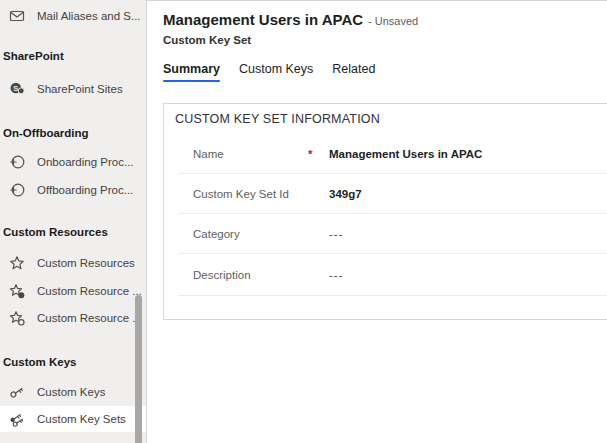 Image resolution: width=607 pixels, height=443 pixels. Describe the element at coordinates (464, 194) in the screenshot. I see `field-value-id: 349g7` at that location.